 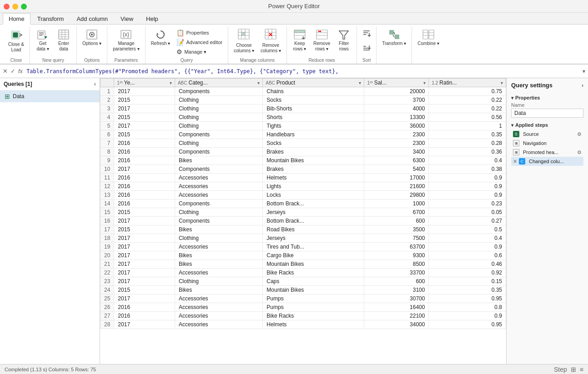 What do you see at coordinates (314, 83) in the screenshot?
I see `col-header-product: ABC Product ▾` at bounding box center [314, 83].